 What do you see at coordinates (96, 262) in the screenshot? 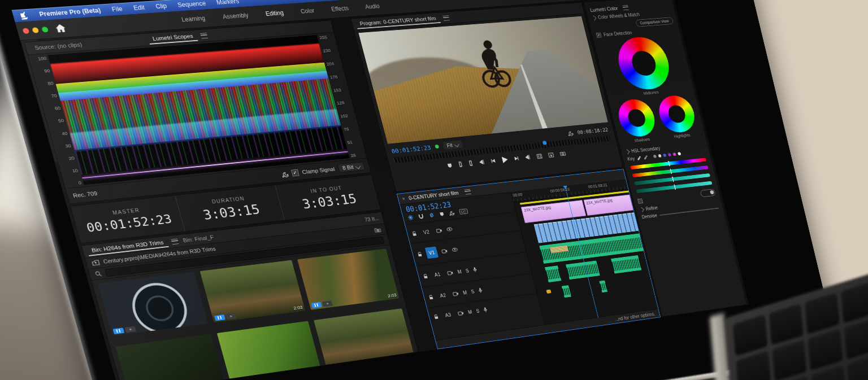
I see `navigate-up-icon` at bounding box center [96, 262].